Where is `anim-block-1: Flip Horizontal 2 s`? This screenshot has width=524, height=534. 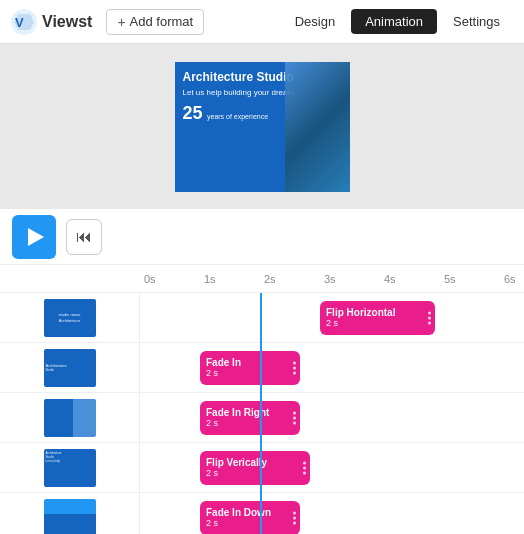
anim-block-1: Flip Horizontal 2 s is located at coordinates (378, 318).